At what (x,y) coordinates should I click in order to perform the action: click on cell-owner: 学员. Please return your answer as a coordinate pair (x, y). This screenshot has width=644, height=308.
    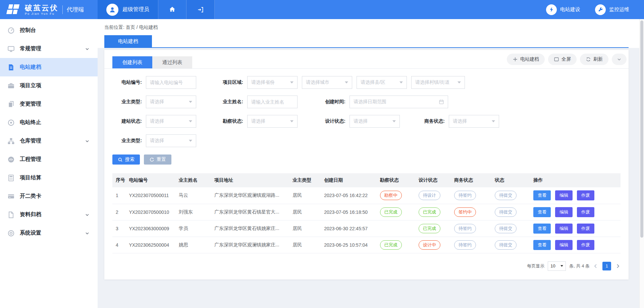
    Looking at the image, I should click on (193, 229).